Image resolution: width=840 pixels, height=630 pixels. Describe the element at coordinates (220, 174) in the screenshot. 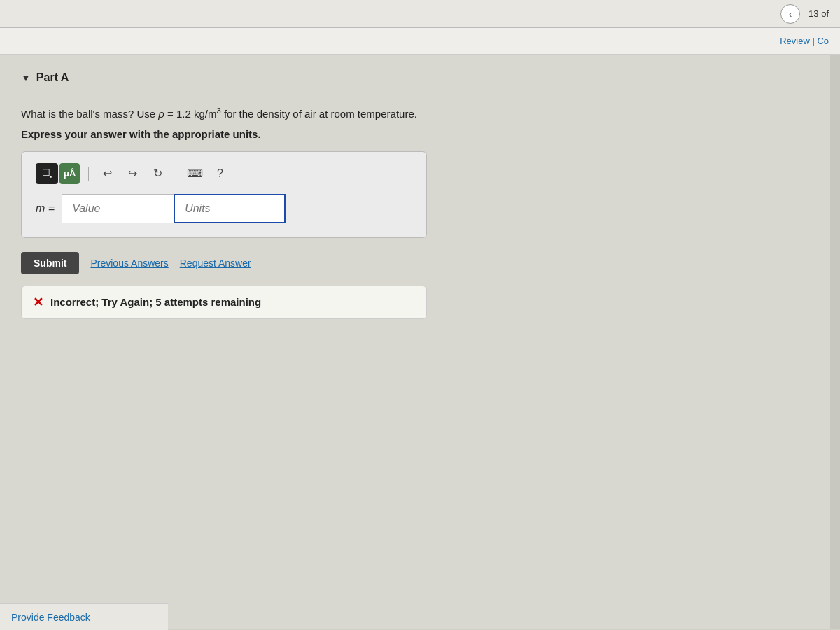

I see `help-icon: ?` at that location.